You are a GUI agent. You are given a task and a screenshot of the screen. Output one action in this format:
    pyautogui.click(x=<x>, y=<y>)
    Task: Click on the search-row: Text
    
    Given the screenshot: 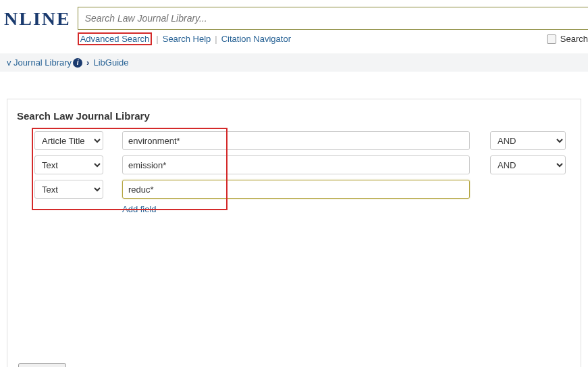 What is the action you would take?
    pyautogui.click(x=304, y=189)
    